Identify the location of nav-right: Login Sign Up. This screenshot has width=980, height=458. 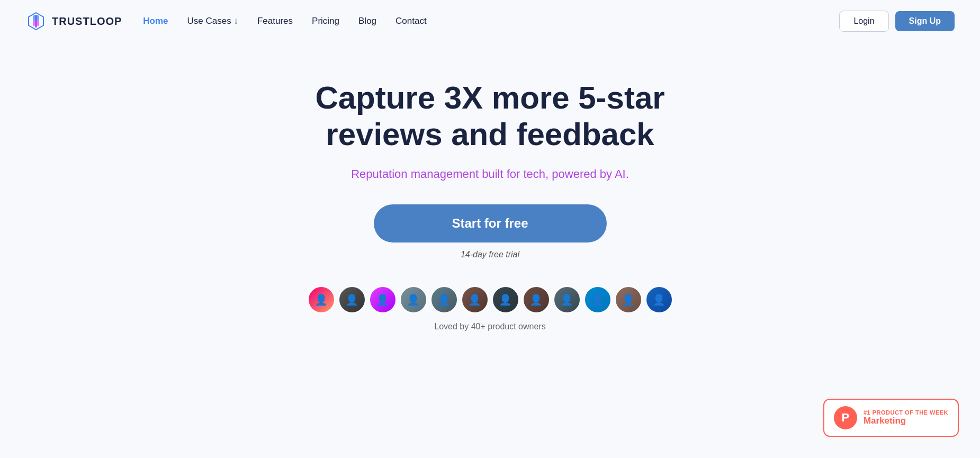
(897, 21).